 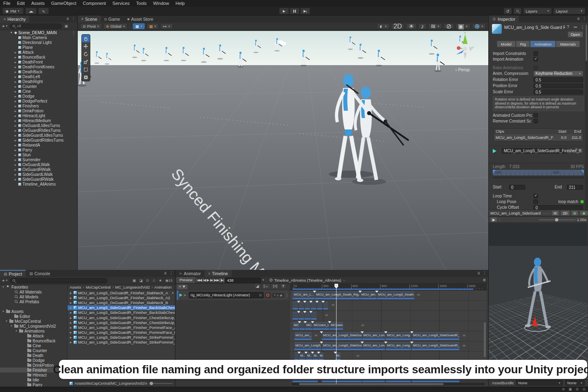 What do you see at coordinates (266, 286) in the screenshot?
I see `clip-edge-snap-icon: |→` at bounding box center [266, 286].